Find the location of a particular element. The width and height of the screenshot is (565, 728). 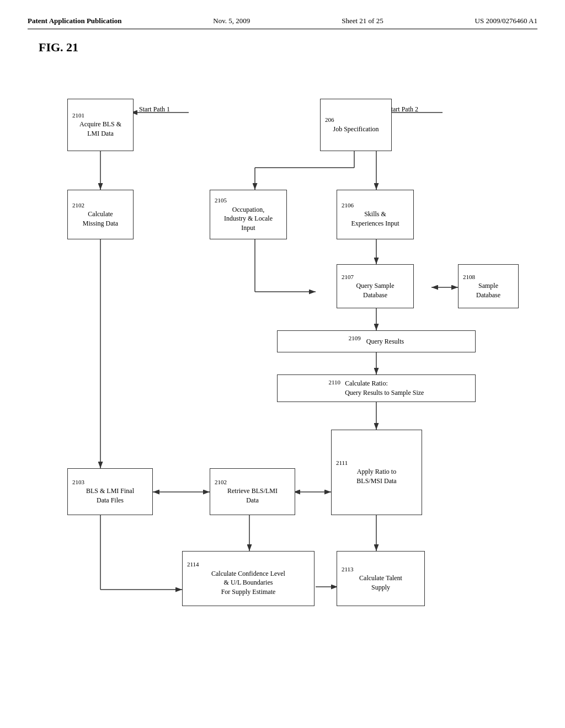

header-publication: Patent Application Publication is located at coordinates (74, 21).